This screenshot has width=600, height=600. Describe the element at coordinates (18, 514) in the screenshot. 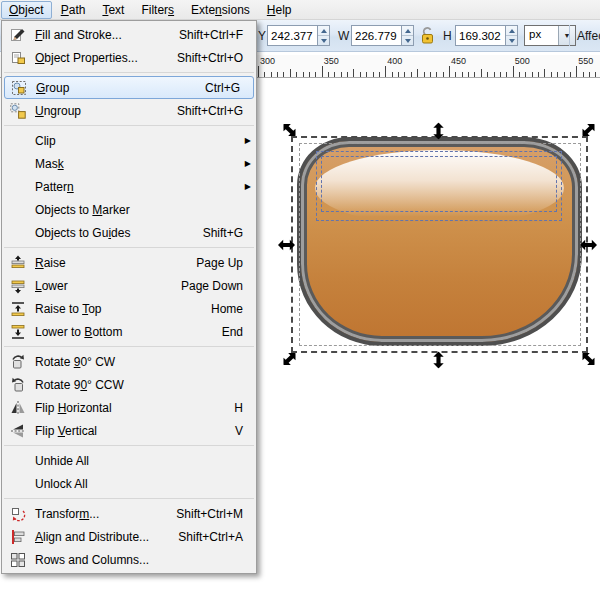

I see `transform-icon` at that location.